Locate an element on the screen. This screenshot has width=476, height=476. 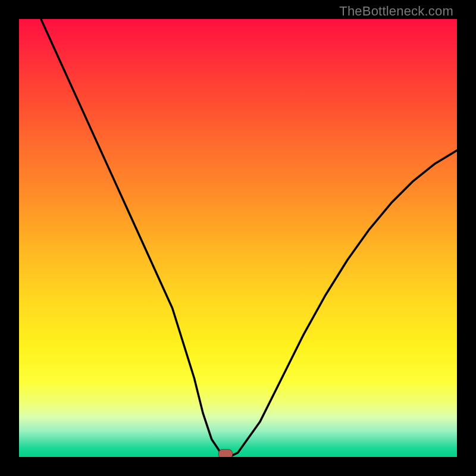
watermark-text: TheBottleneck.com is located at coordinates (396, 11).